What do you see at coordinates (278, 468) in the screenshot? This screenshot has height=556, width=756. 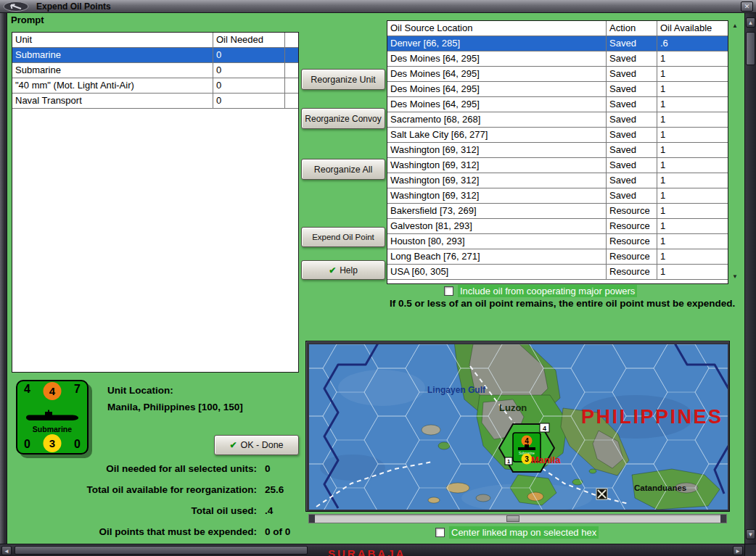 I see `stat-value: 0` at bounding box center [278, 468].